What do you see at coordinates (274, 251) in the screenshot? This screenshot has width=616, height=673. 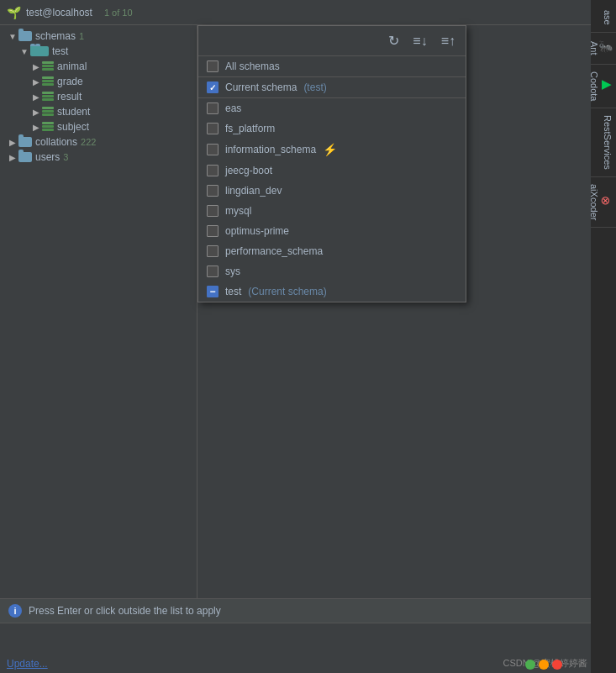 I see `schema-name-performance-schema: performance_schema` at bounding box center [274, 251].